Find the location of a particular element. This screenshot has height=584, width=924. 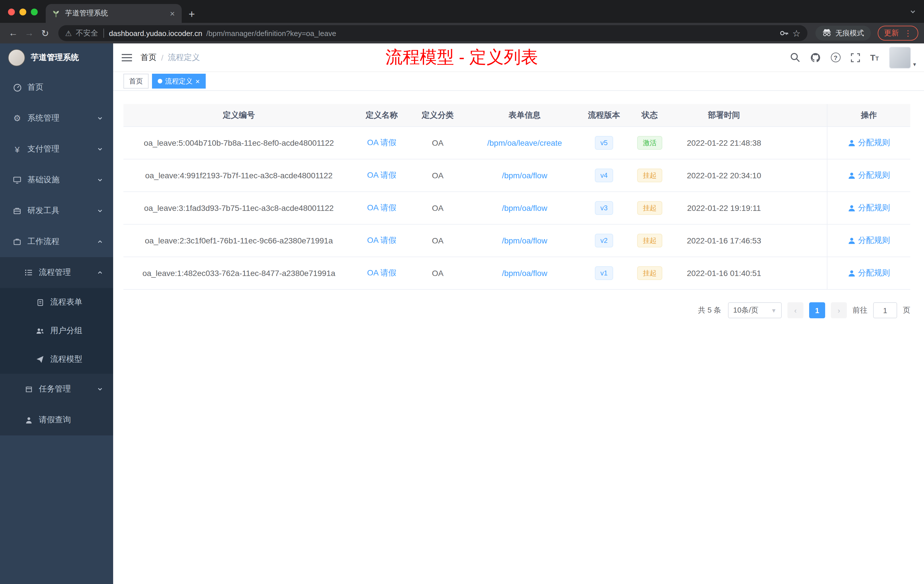

pagination-total: 共 5 条 is located at coordinates (710, 310).